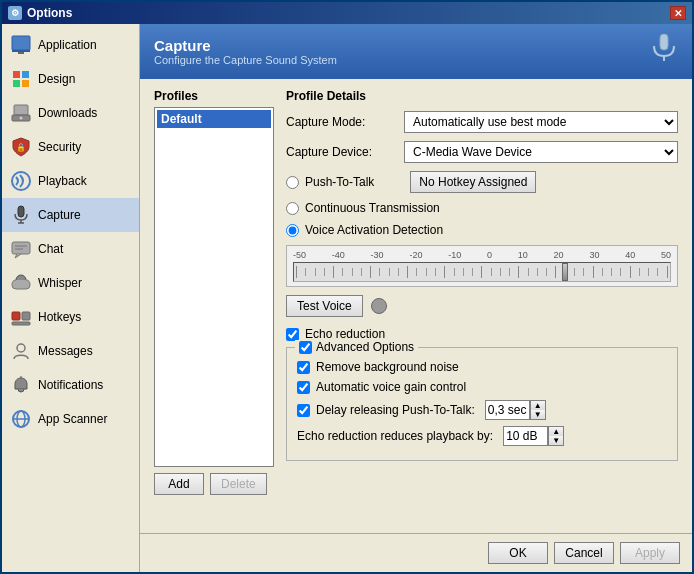 The height and width of the screenshot is (574, 694). I want to click on voice-threshold-thumb, so click(565, 272).